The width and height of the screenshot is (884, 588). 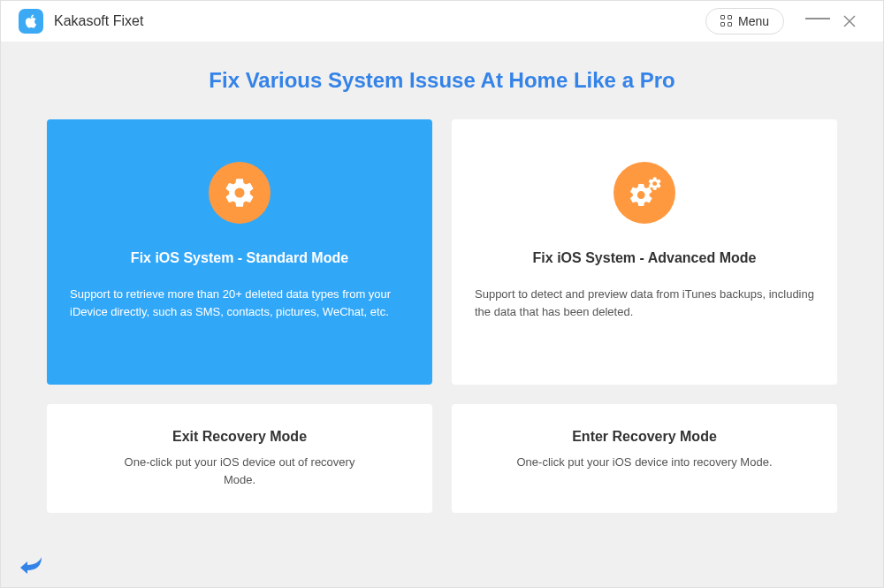 What do you see at coordinates (240, 302) in the screenshot?
I see `card-desc: Support to retrieve more than 20+ delete…` at bounding box center [240, 302].